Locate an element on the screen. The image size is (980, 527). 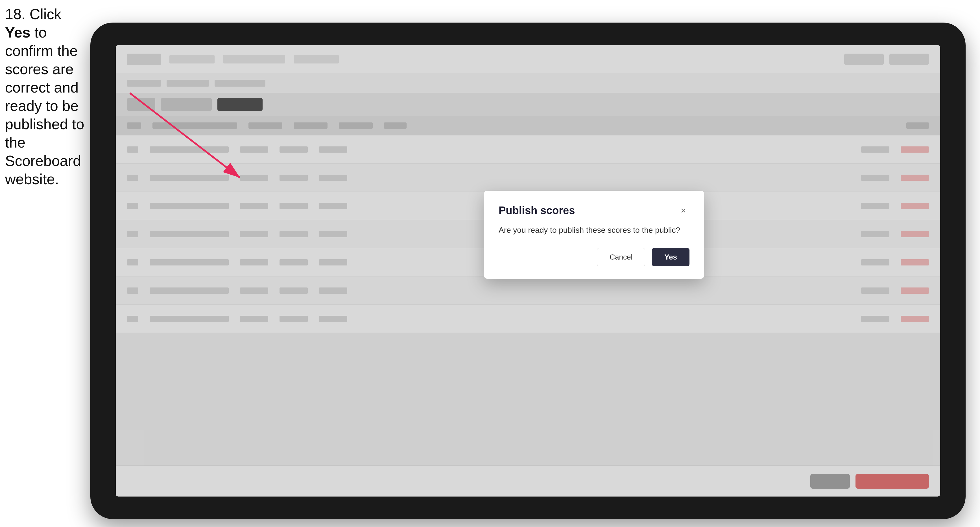
modal-body: Are you ready to publish these scores to… is located at coordinates (594, 230).